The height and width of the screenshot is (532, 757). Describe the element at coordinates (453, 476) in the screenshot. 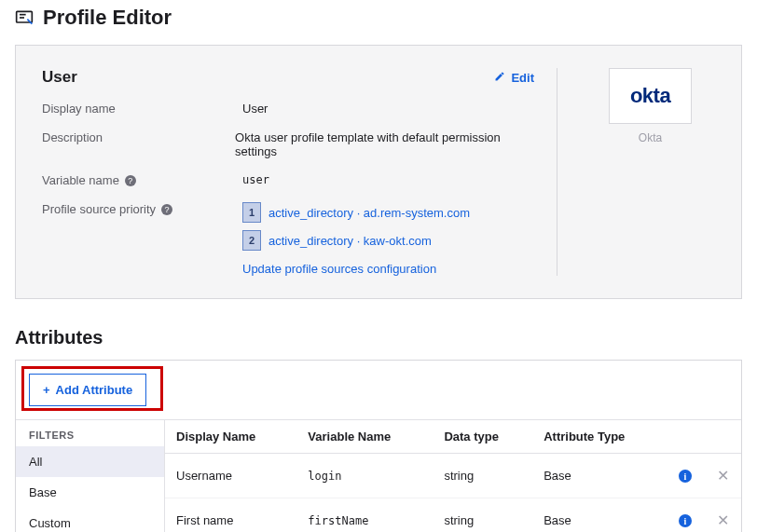

I see `table-row: Username login string Base i ✕` at that location.